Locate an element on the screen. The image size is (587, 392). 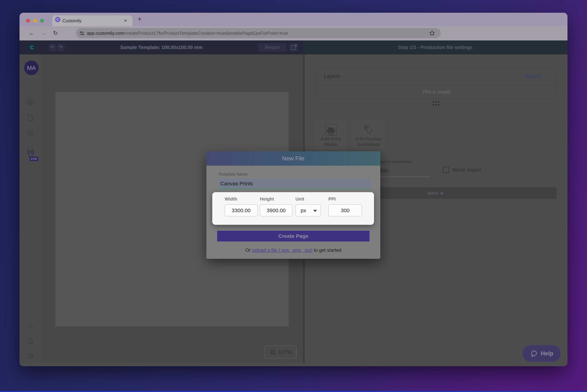
export-resolution-label: Export resolution is located at coordinates (395, 162).